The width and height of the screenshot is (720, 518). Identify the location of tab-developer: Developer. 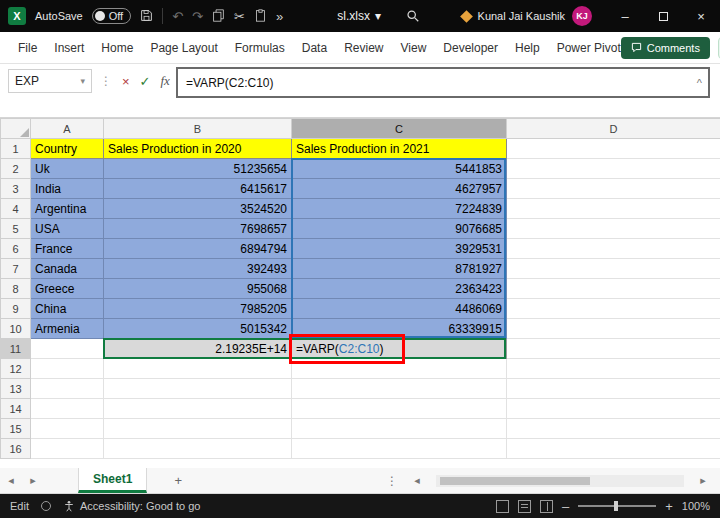
(470, 48).